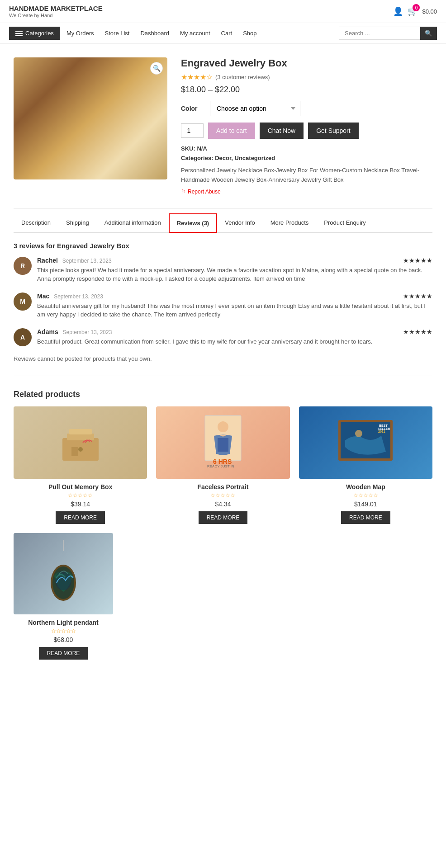 This screenshot has height=868, width=446. What do you see at coordinates (345, 223) in the screenshot?
I see `tab-product-enquiry: Product Enquiry` at bounding box center [345, 223].